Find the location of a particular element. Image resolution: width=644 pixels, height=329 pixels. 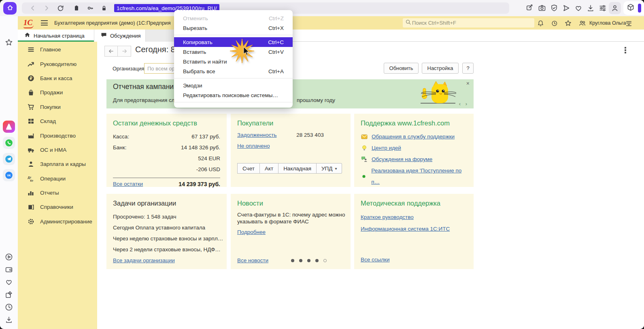

user-name: Круглова Ольга is located at coordinates (608, 23).